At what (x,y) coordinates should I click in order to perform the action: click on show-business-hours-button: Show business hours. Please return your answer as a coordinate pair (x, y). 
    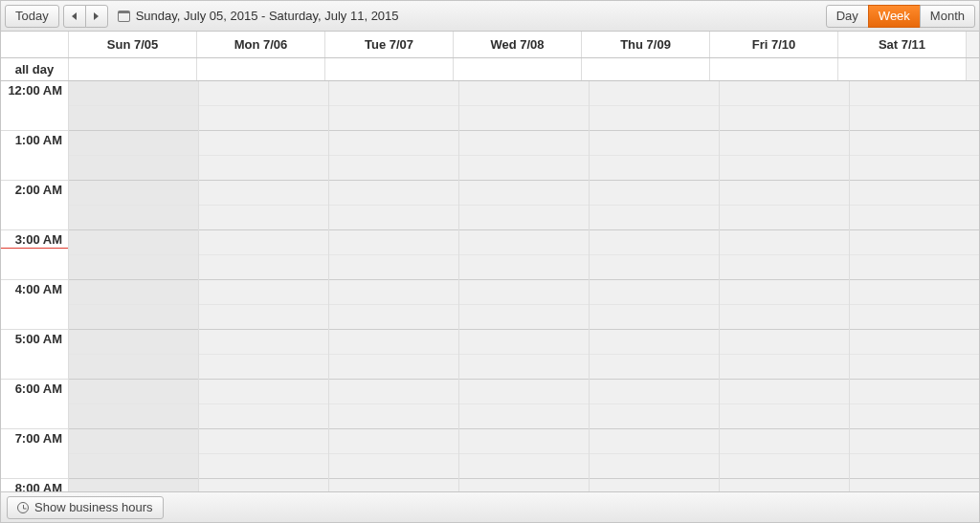
    Looking at the image, I should click on (85, 508).